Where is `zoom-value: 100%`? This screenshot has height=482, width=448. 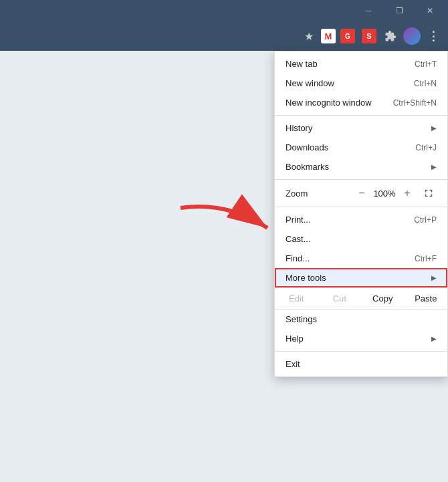 zoom-value: 100% is located at coordinates (384, 194).